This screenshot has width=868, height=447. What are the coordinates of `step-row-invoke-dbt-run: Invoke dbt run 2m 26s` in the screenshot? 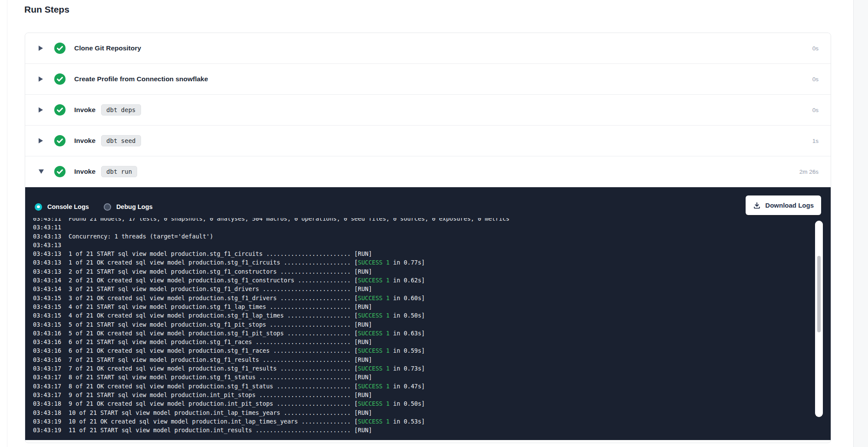 It's located at (428, 172).